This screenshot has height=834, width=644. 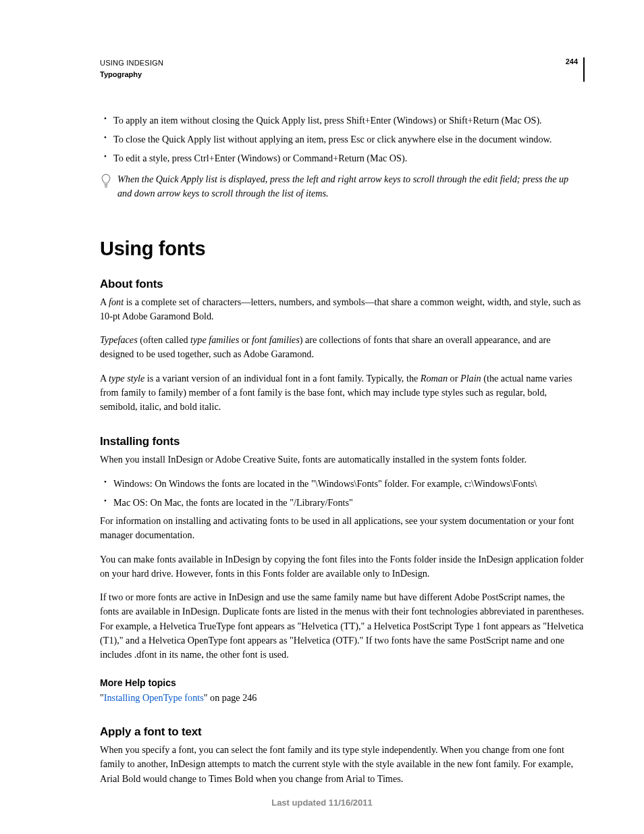 I want to click on list-item: To edit a style, press Ctrl+Enter (Windo…, so click(x=349, y=158).